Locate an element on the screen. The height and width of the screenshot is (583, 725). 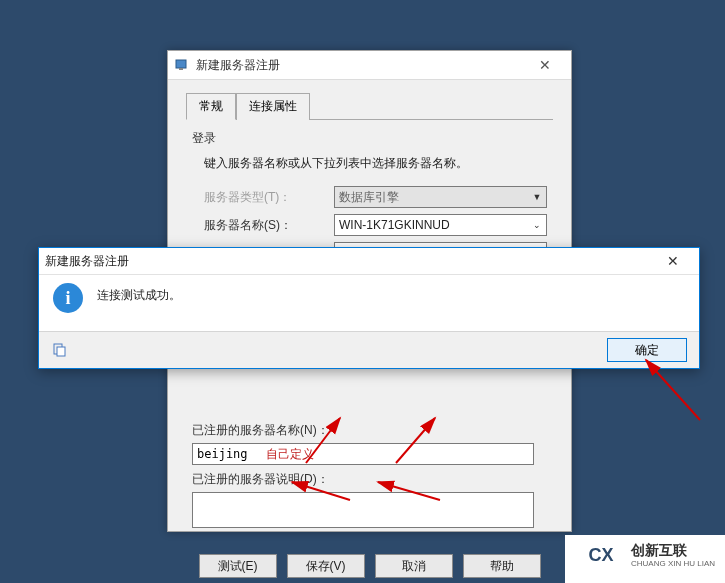
dropdown-server-name-value: WIN-1K71GKINNUD is located at coordinates (434, 225).